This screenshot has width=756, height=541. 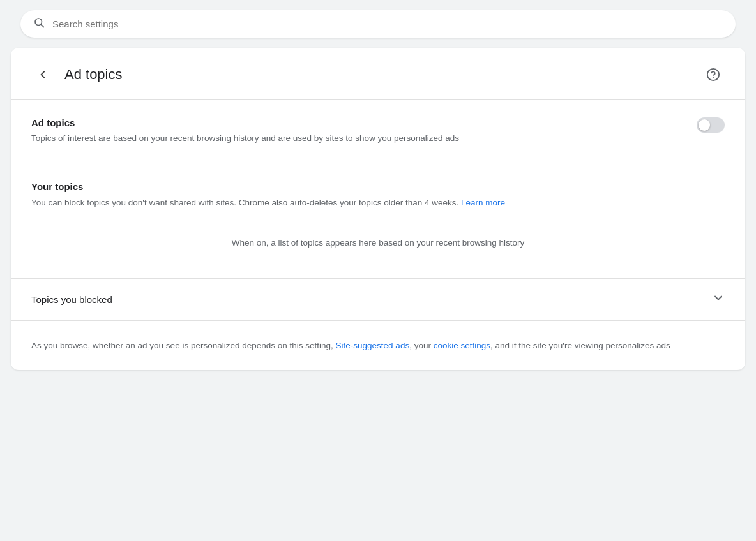 What do you see at coordinates (378, 346) in the screenshot?
I see `footer-section: As you browse, whether an ad you see is …` at bounding box center [378, 346].